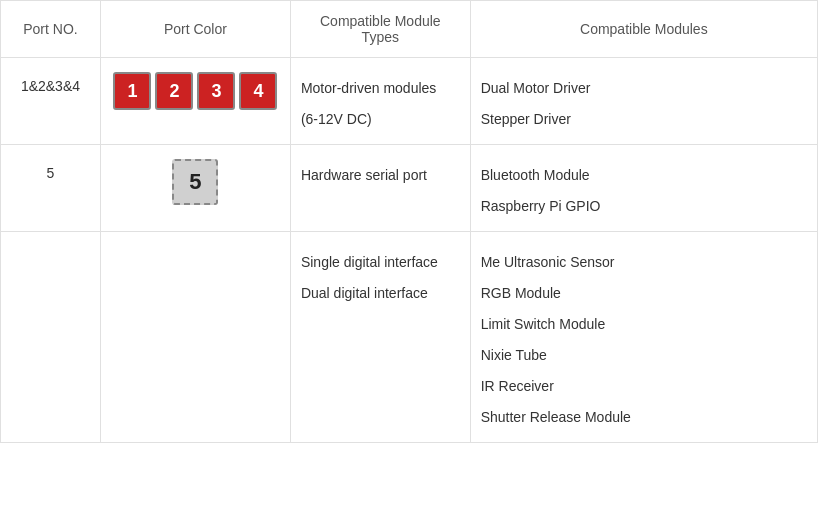  Describe the element at coordinates (380, 188) in the screenshot. I see `compatible-types-5: Hardware serial port` at that location.